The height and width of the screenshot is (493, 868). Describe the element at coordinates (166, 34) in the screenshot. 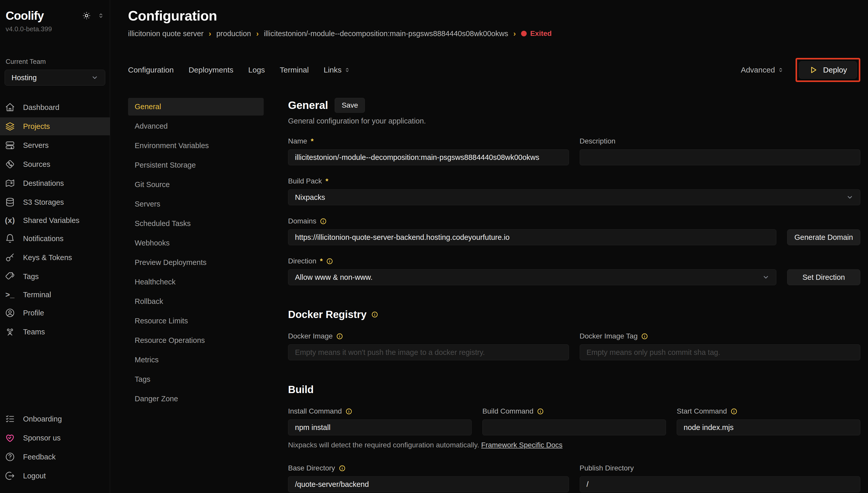

I see `breadcrumb-project: illicitonion quote server` at that location.